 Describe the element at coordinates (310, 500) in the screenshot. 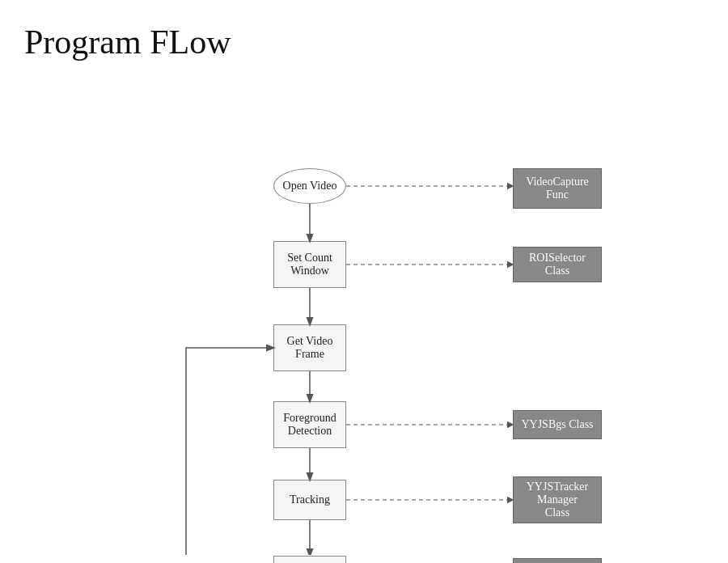

I see `node-tracking: Tracking` at that location.